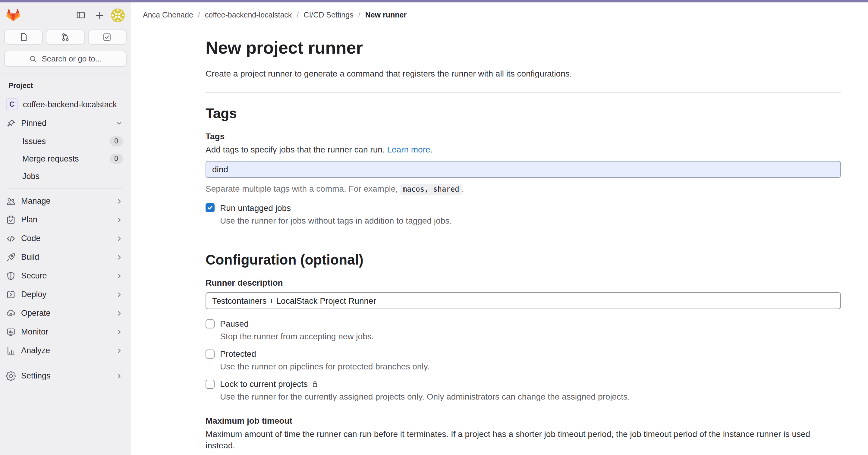 The width and height of the screenshot is (868, 455). I want to click on search-icon, so click(33, 59).